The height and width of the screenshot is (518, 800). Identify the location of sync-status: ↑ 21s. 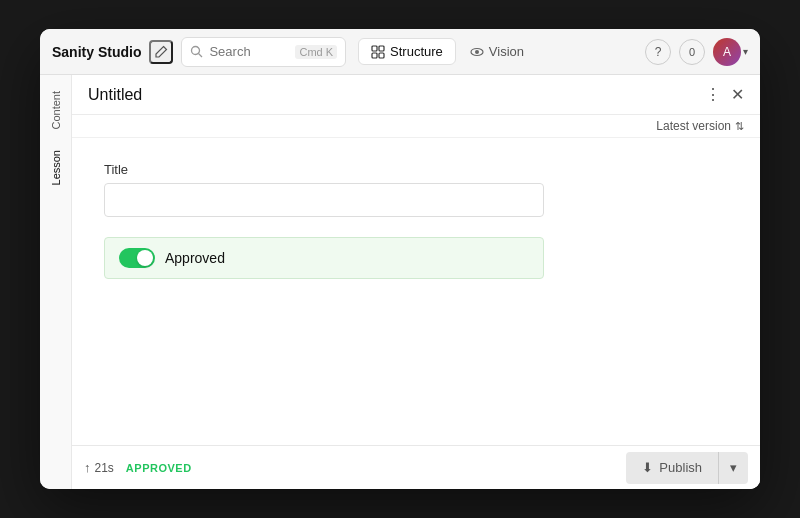
(99, 468).